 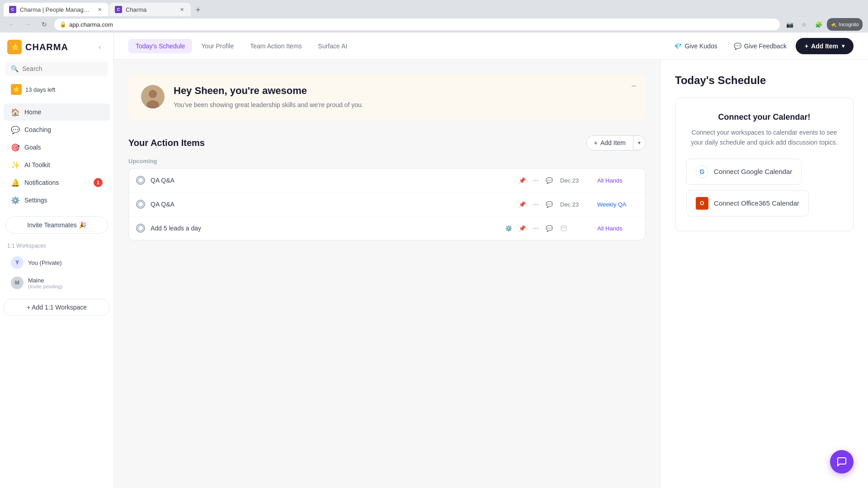 I want to click on pin-icon-3: 📌, so click(x=522, y=228).